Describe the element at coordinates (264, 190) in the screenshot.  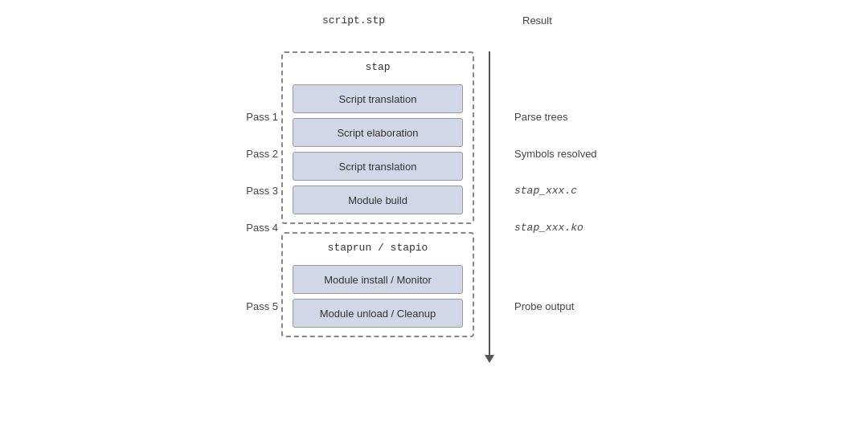
I see `pass3-label: Pass 3` at that location.